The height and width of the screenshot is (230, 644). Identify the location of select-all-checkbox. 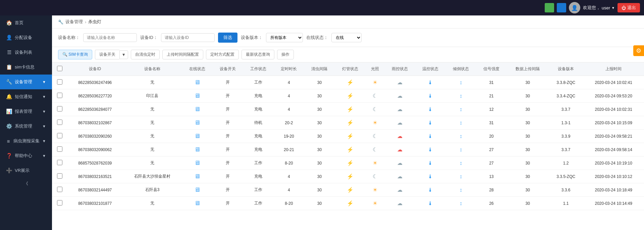
(60, 68).